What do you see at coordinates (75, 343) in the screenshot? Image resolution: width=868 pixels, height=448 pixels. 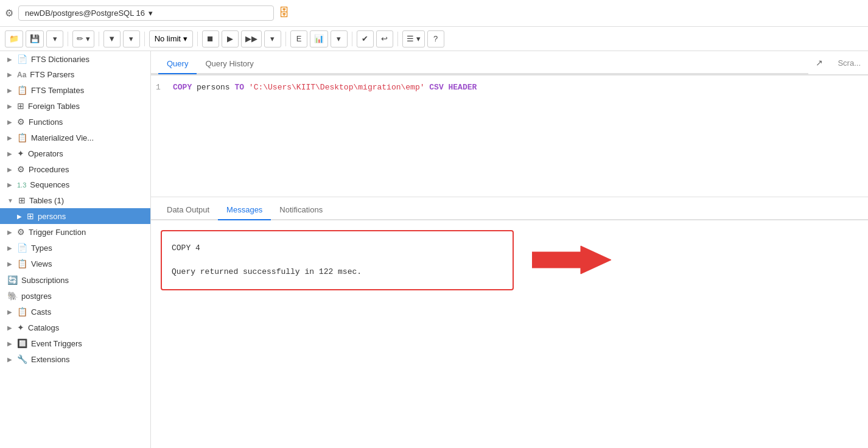 I see `sidebar-item-event-triggers: ▶ 🔲 Event Triggers` at bounding box center [75, 343].